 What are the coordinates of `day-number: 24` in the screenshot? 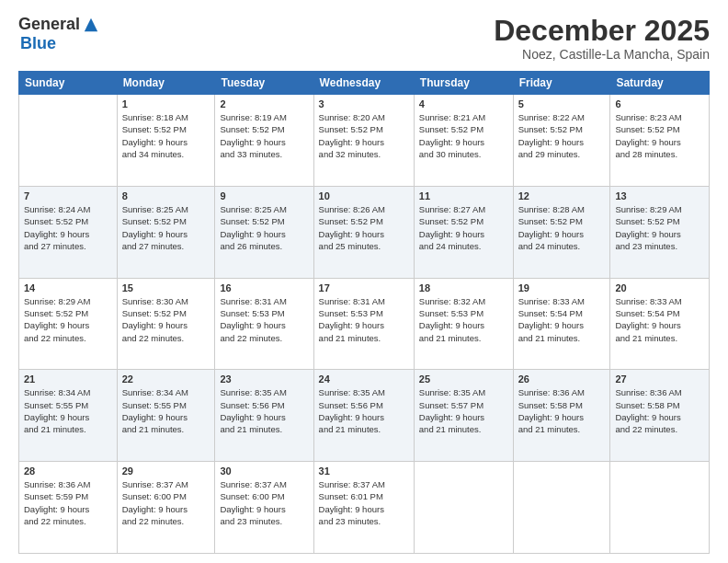 It's located at (364, 379).